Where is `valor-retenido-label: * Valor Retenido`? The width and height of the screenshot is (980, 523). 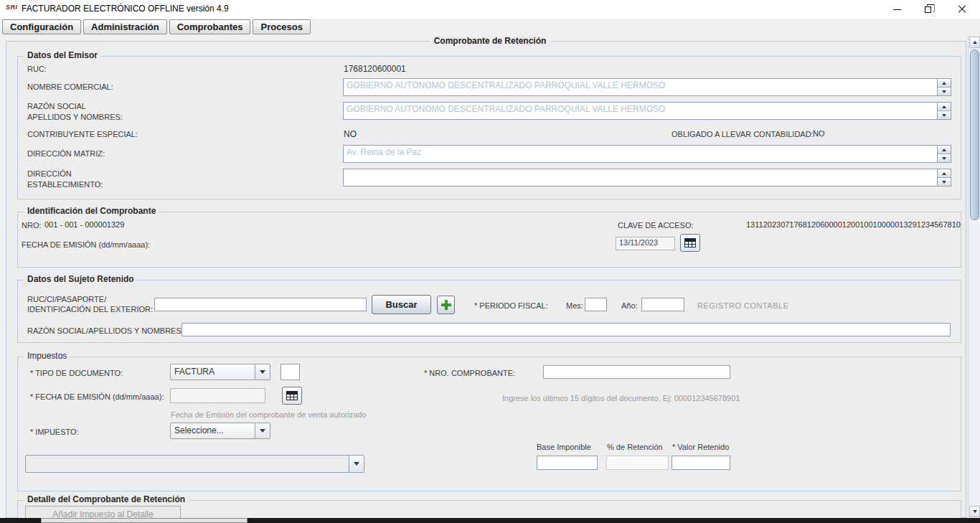 valor-retenido-label: * Valor Retenido is located at coordinates (700, 447).